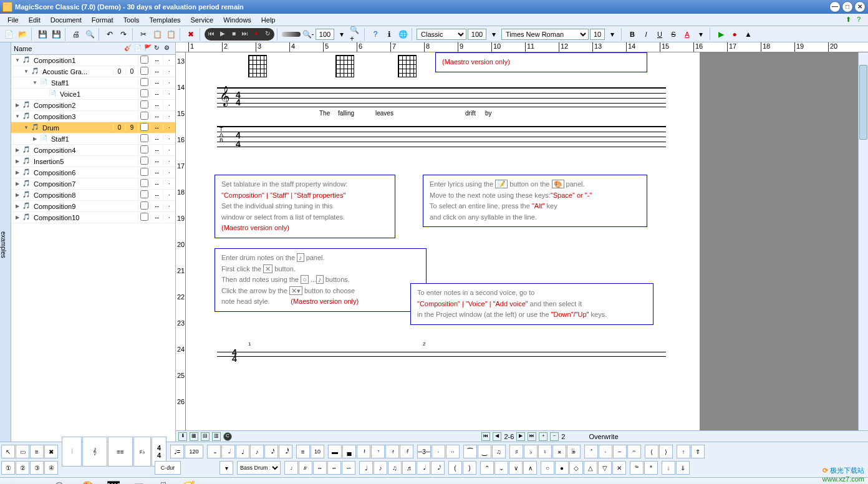 The image size is (868, 484). What do you see at coordinates (138, 49) in the screenshot?
I see `score-icon: 📄` at bounding box center [138, 49].